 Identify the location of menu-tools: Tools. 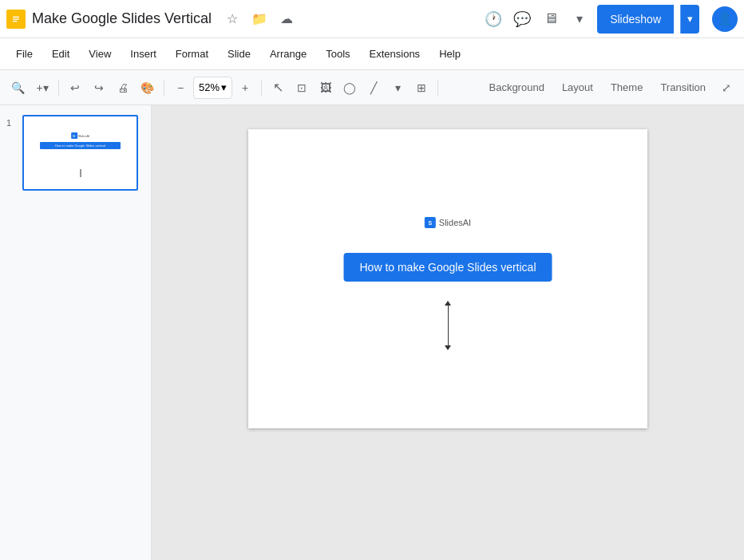
(338, 54).